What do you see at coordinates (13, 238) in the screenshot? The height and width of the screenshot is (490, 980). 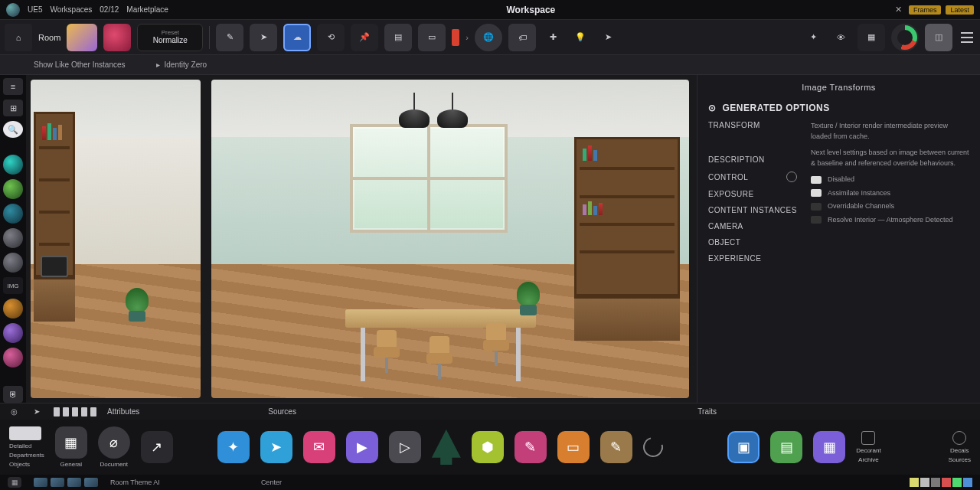 I see `rail-orb-grey-icon` at bounding box center [13, 238].